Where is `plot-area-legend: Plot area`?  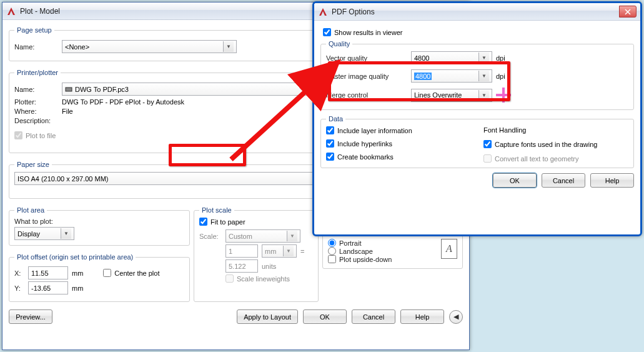
plot-area-legend: Plot area is located at coordinates (31, 210).